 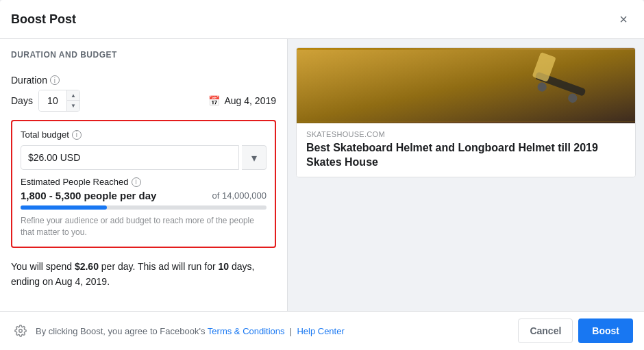 What do you see at coordinates (247, 332) in the screenshot?
I see `terms-conditions-link: Terms & Conditions` at bounding box center [247, 332].